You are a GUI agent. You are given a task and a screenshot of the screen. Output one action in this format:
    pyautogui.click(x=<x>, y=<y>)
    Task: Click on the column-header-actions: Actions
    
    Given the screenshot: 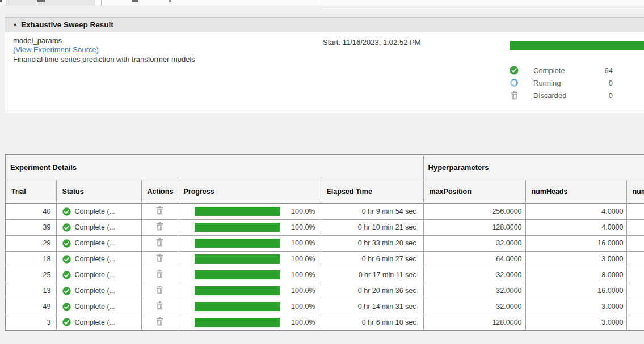 What is the action you would take?
    pyautogui.click(x=159, y=192)
    